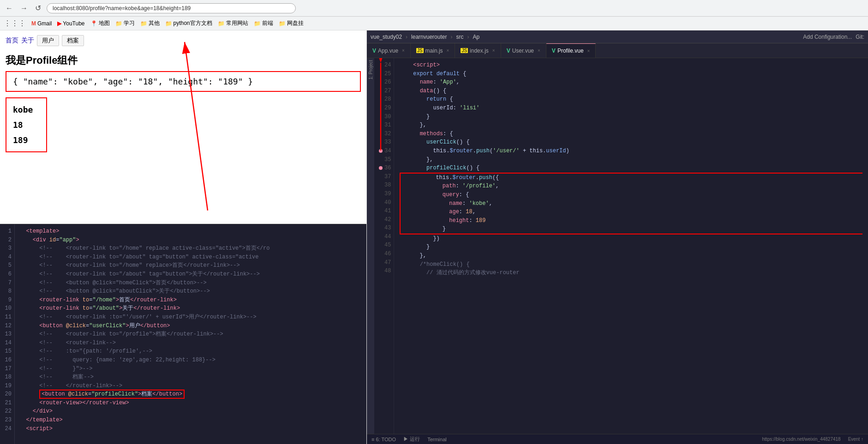 The height and width of the screenshot is (444, 868). I want to click on code-line-11: <!-- <router-link :to="'/user/' + userId…, so click(191, 318).